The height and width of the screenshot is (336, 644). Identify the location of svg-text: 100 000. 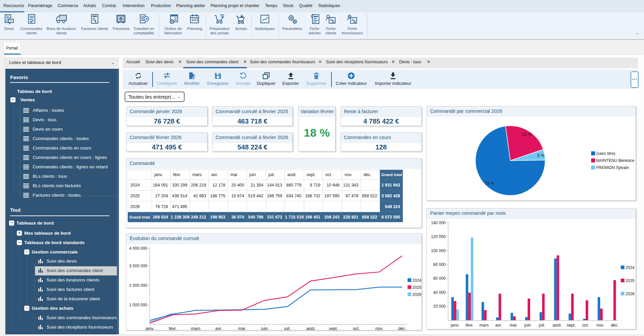
(439, 251).